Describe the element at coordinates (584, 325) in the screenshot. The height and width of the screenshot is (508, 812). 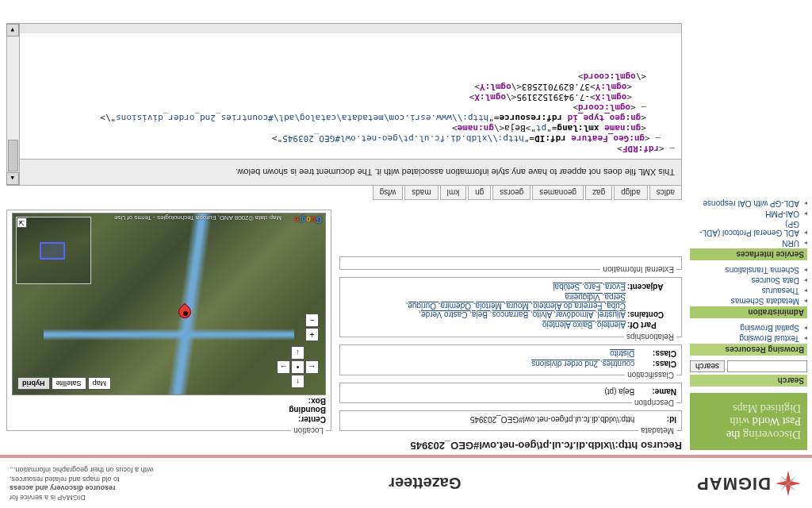
I see `partof-links: Alentejo, Baixo Alentejo` at that location.